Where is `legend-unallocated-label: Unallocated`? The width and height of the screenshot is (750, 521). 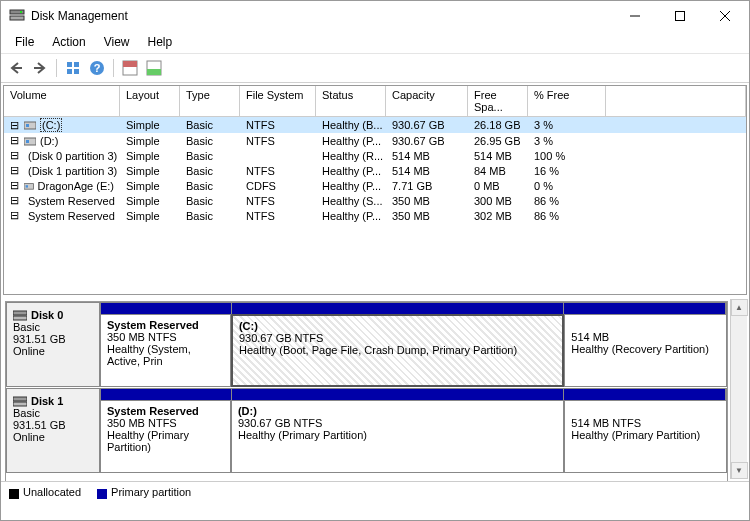 legend-unallocated-label: Unallocated is located at coordinates (52, 492).